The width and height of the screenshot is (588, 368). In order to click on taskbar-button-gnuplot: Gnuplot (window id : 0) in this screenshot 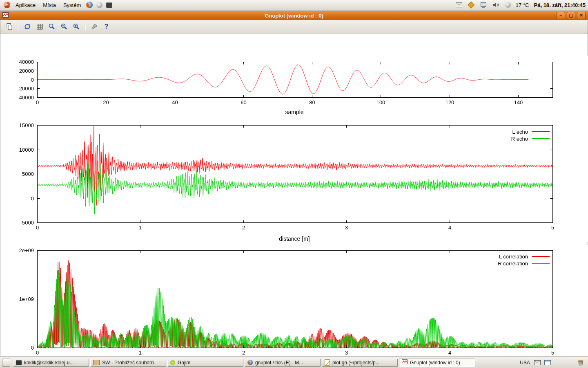, I will do `click(437, 363)`.